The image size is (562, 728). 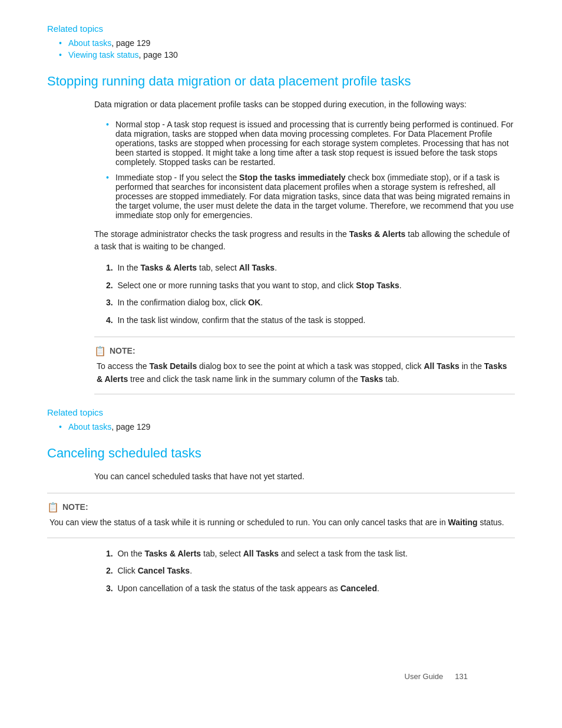 What do you see at coordinates (281, 413) in the screenshot?
I see `related-topics-heading-2: Related topics` at bounding box center [281, 413].